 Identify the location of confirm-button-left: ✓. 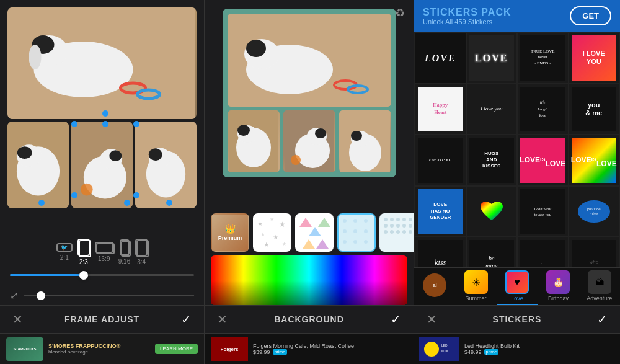
(186, 319).